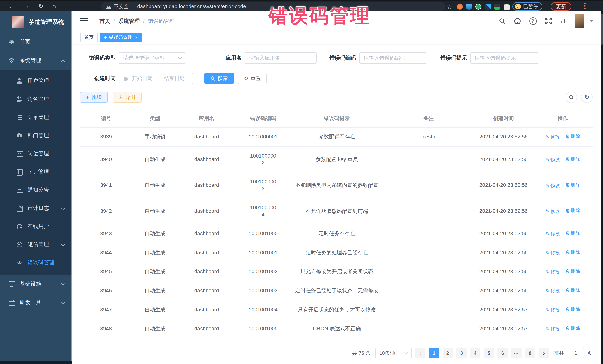 The height and width of the screenshot is (364, 603). Describe the element at coordinates (527, 6) in the screenshot. I see `paused-extension-pill: 已暂停` at that location.